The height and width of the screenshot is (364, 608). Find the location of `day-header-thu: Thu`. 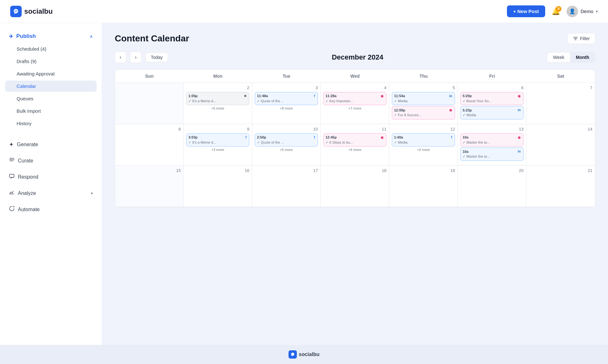

day-header-thu: Thu is located at coordinates (423, 76).